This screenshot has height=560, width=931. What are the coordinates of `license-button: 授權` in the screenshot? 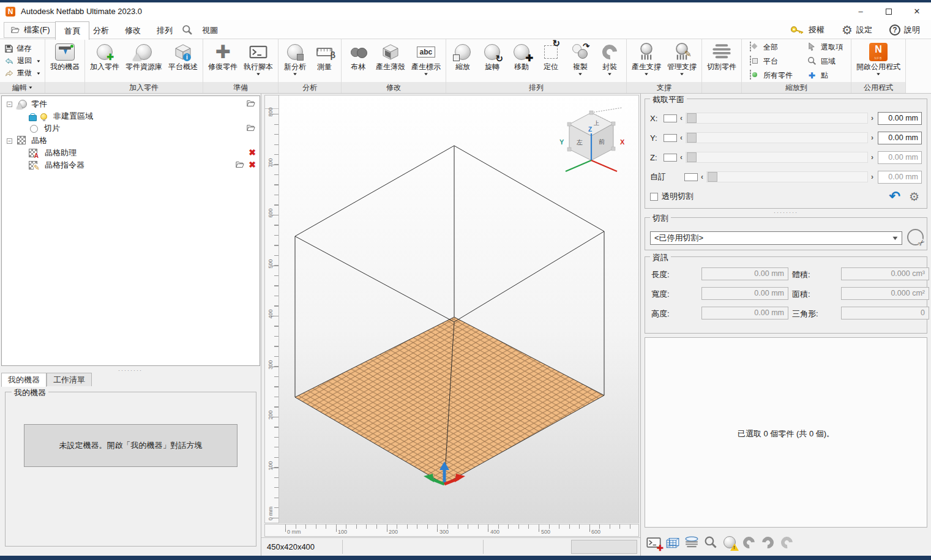 It's located at (807, 30).